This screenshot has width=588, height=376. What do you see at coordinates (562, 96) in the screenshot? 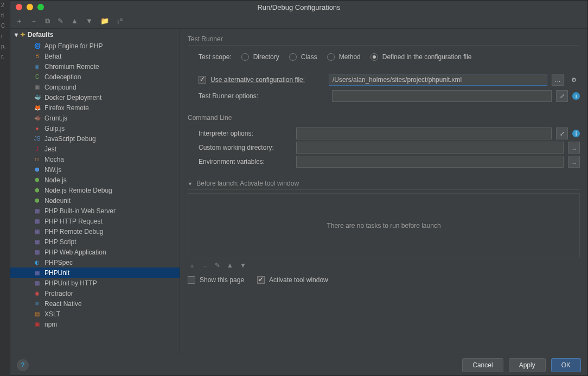
I see `expand-options-button: ⤢` at bounding box center [562, 96].